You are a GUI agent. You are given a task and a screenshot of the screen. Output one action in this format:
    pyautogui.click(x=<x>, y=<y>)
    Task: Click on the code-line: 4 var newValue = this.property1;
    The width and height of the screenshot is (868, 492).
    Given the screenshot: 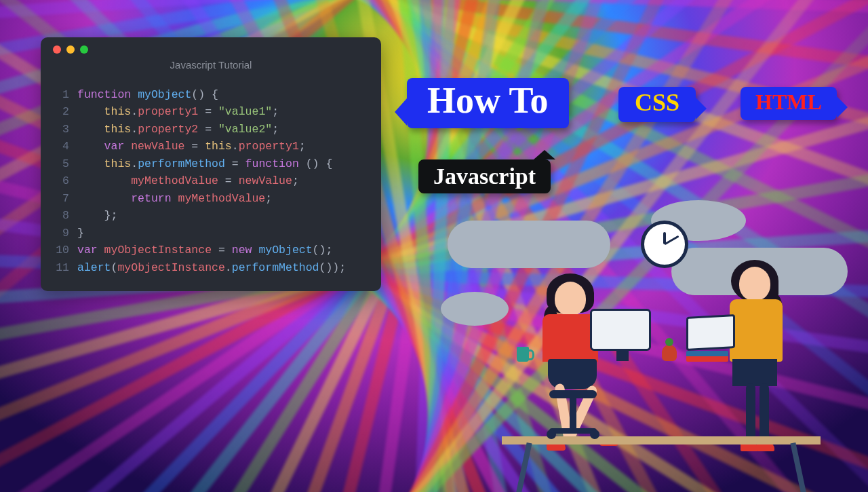 What is the action you would take?
    pyautogui.click(x=211, y=147)
    